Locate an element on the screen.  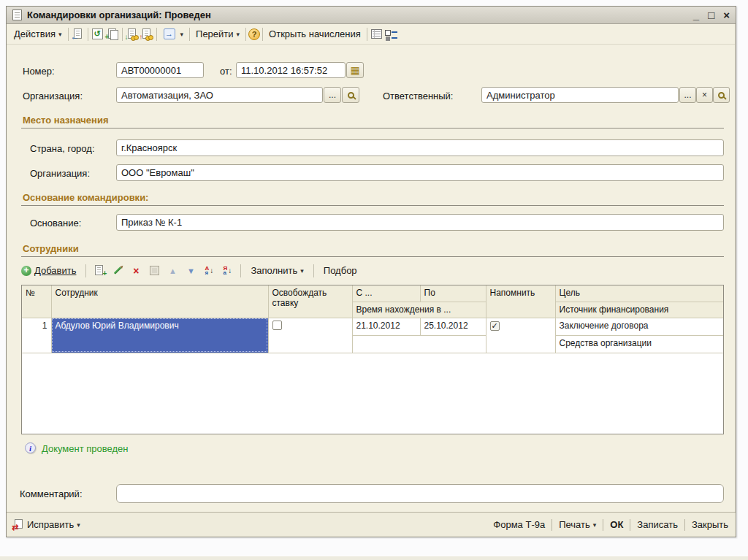
responsible-clear-button: × is located at coordinates (704, 95).